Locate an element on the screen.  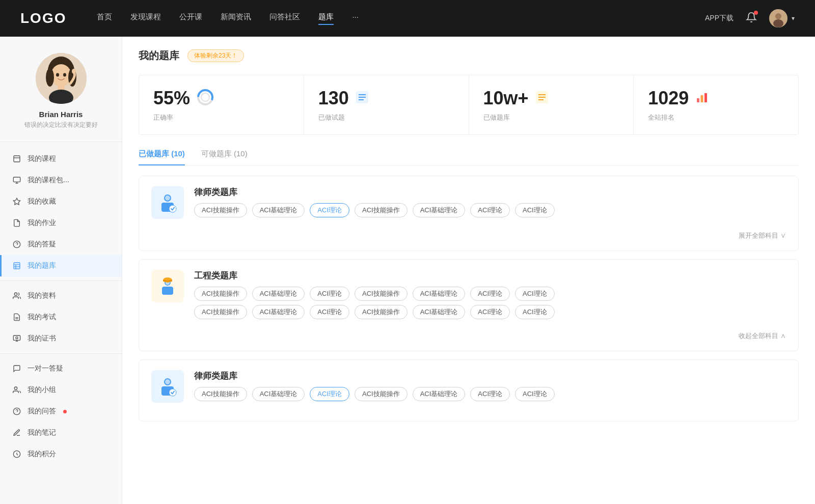
profile-avatar is located at coordinates (61, 78).